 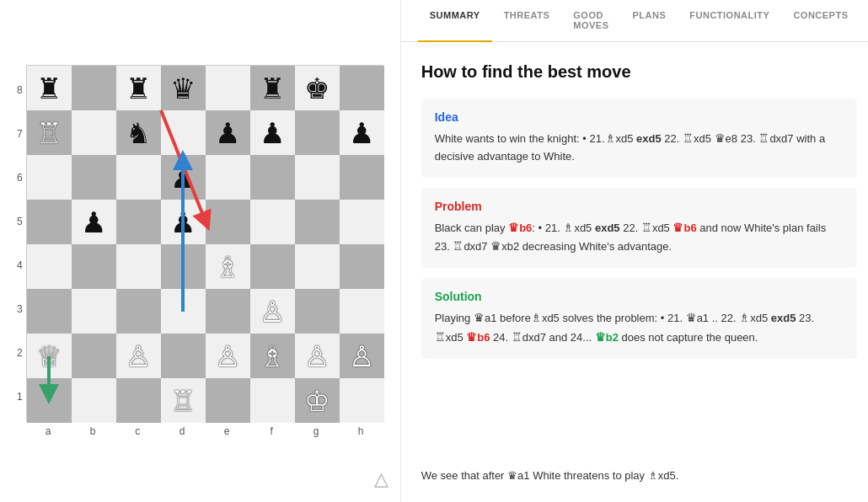 I want to click on cell-d3, so click(x=184, y=312).